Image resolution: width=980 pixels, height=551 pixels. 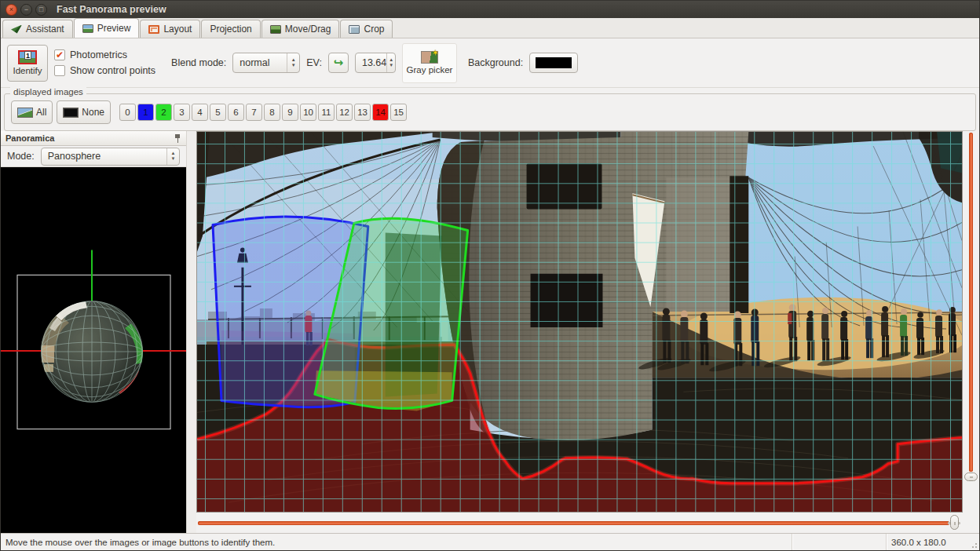 I want to click on background-color-swatch, so click(x=554, y=63).